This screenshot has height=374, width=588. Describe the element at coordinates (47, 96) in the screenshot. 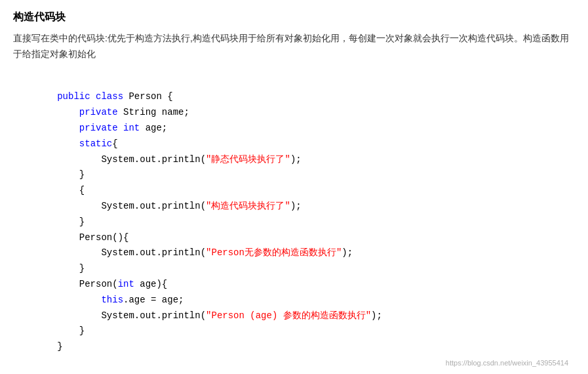

I see `code-indent1` at that location.